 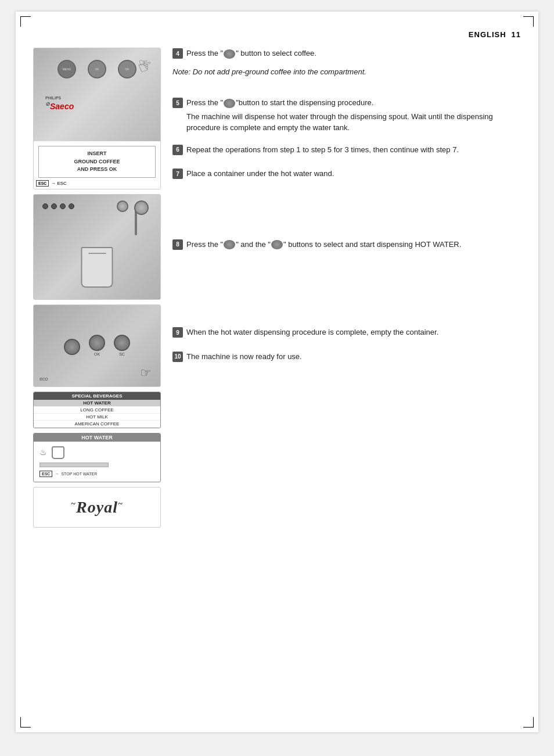 What do you see at coordinates (229, 54) in the screenshot?
I see `ok-button-icon` at bounding box center [229, 54].